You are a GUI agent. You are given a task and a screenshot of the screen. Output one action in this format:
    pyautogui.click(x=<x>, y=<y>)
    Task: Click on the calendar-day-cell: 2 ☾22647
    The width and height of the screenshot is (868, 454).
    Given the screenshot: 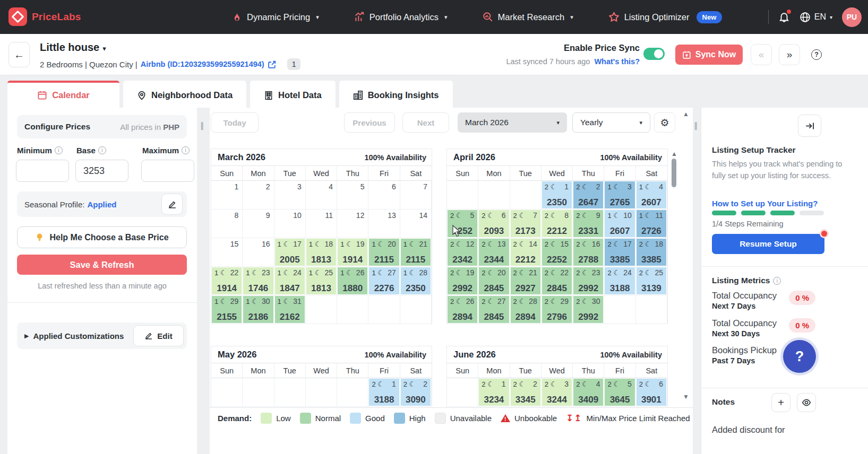 What is the action you would take?
    pyautogui.click(x=588, y=195)
    